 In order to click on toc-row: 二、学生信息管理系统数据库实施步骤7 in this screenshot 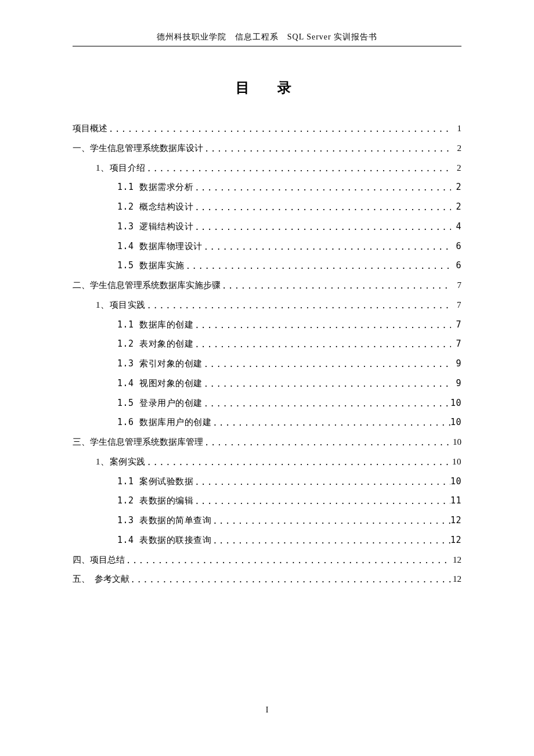, I will do `click(267, 286)`.